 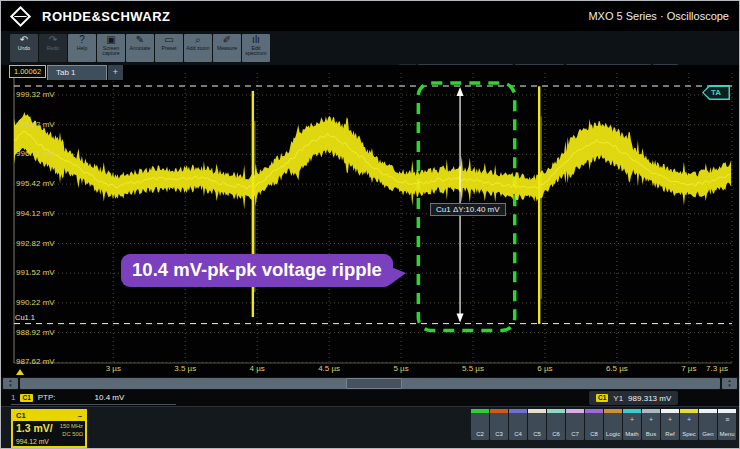 I want to click on channel-button-label: C6, so click(x=556, y=434).